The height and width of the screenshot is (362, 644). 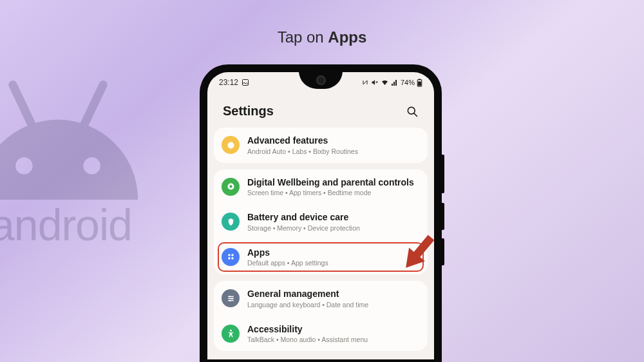 What do you see at coordinates (334, 218) in the screenshot?
I see `item-title: Battery and device care` at bounding box center [334, 218].